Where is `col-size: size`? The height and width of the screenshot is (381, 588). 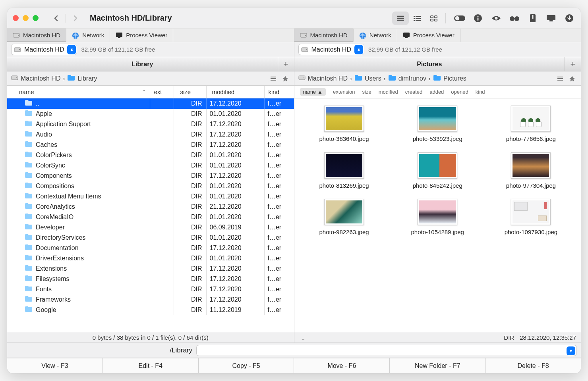 col-size: size is located at coordinates (190, 92).